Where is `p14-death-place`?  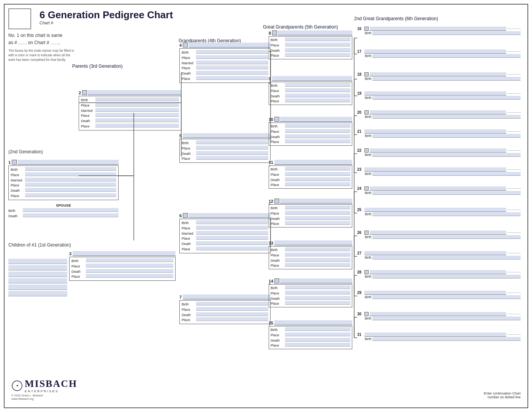
p14-death-place is located at coordinates (318, 303).